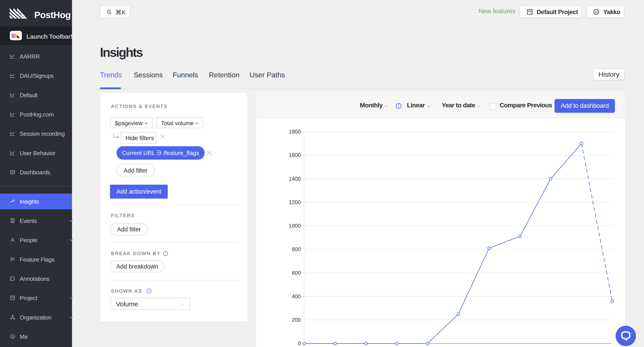 This screenshot has width=644, height=347. What do you see at coordinates (295, 179) in the screenshot?
I see `svg-text: 1400` at bounding box center [295, 179].